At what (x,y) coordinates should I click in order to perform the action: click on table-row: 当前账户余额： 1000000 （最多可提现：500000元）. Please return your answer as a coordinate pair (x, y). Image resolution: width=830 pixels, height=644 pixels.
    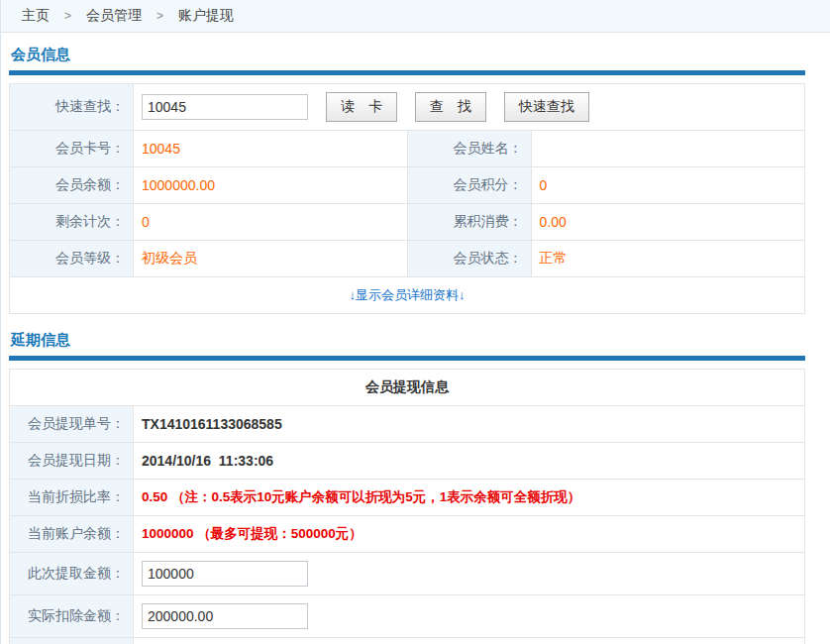
    Looking at the image, I should click on (408, 535).